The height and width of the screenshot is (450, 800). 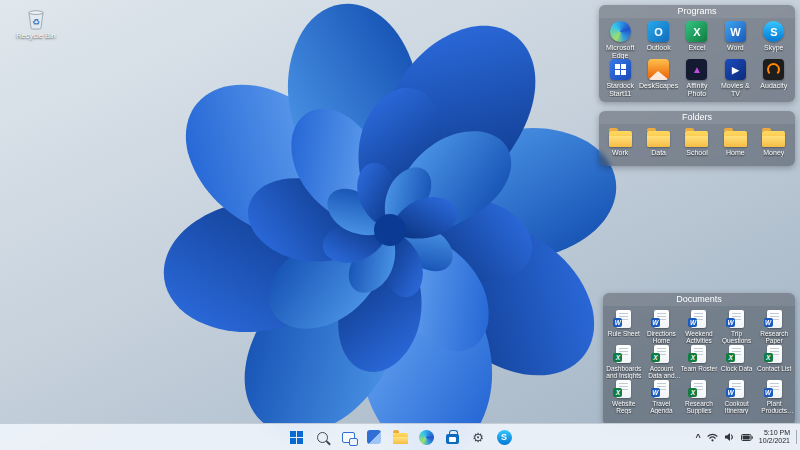 What do you see at coordinates (620, 40) in the screenshot?
I see `program-microsoft-edge: Microsoft Edge` at bounding box center [620, 40].